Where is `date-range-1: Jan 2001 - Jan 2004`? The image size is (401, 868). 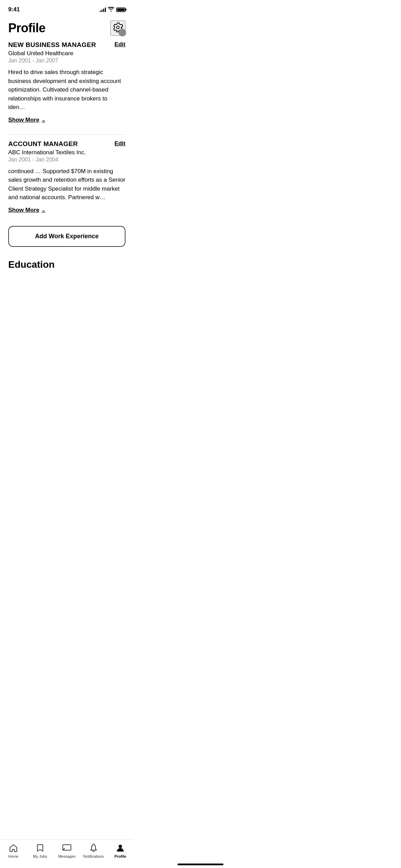
date-range-1: Jan 2001 - Jan 2004 is located at coordinates (67, 160).